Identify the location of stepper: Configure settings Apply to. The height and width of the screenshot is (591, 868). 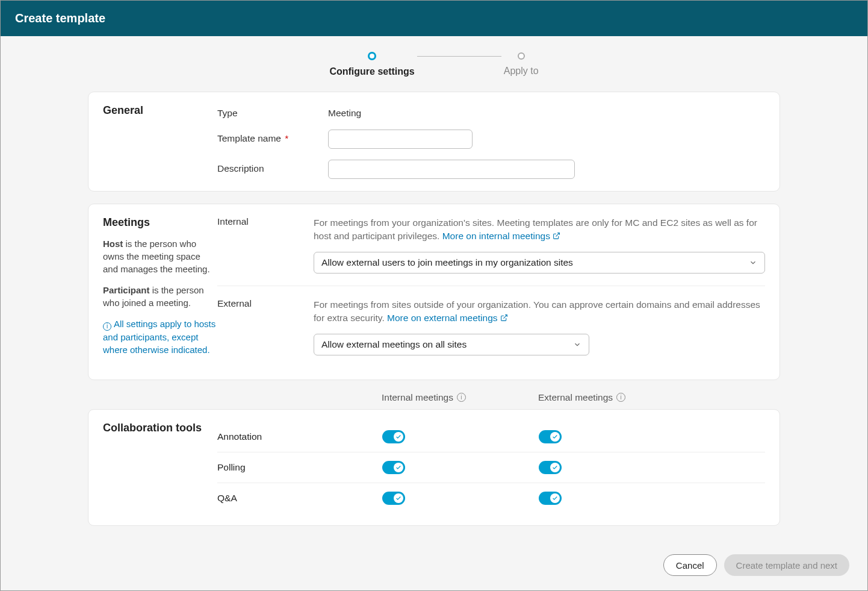
(434, 64).